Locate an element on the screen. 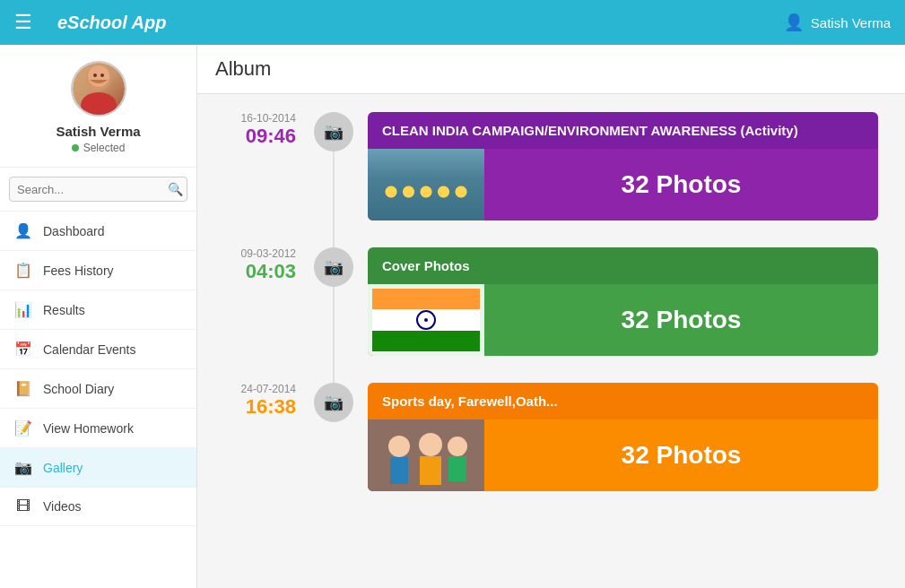 The height and width of the screenshot is (588, 905). avatar is located at coordinates (99, 89).